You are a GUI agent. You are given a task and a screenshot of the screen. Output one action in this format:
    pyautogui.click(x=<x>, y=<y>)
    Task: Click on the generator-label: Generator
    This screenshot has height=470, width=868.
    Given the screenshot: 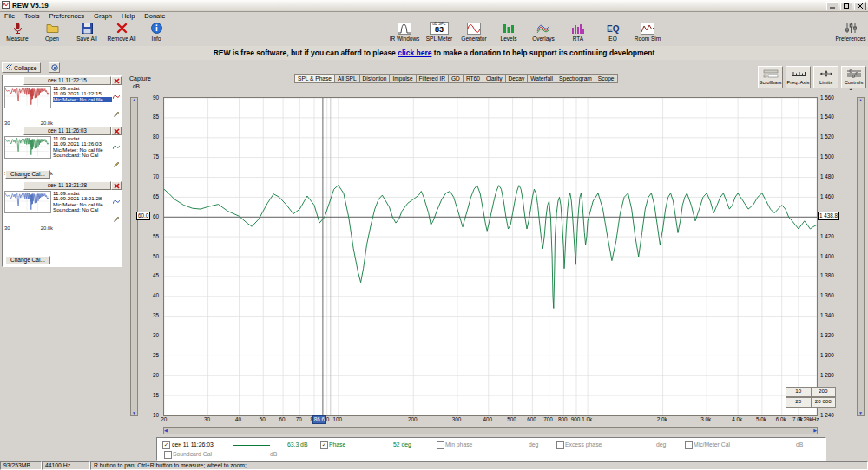 What is the action you would take?
    pyautogui.click(x=474, y=38)
    